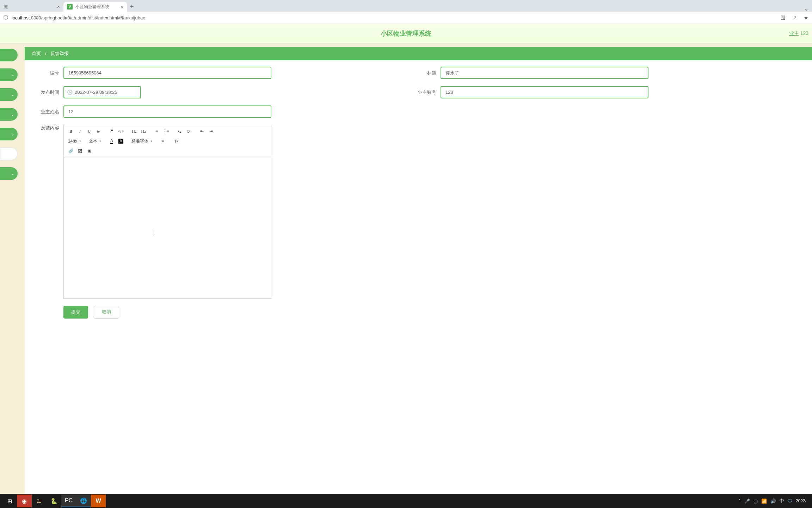 This screenshot has width=812, height=508. What do you see at coordinates (106, 312) in the screenshot?
I see `cancel-button: 取消` at bounding box center [106, 312].